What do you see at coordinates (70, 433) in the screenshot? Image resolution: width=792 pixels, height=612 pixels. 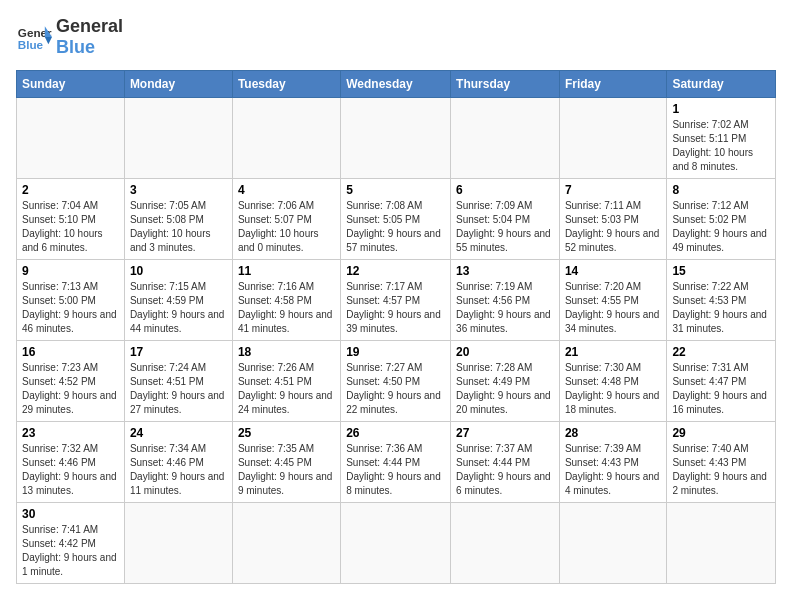 I see `day-number: 23` at bounding box center [70, 433].